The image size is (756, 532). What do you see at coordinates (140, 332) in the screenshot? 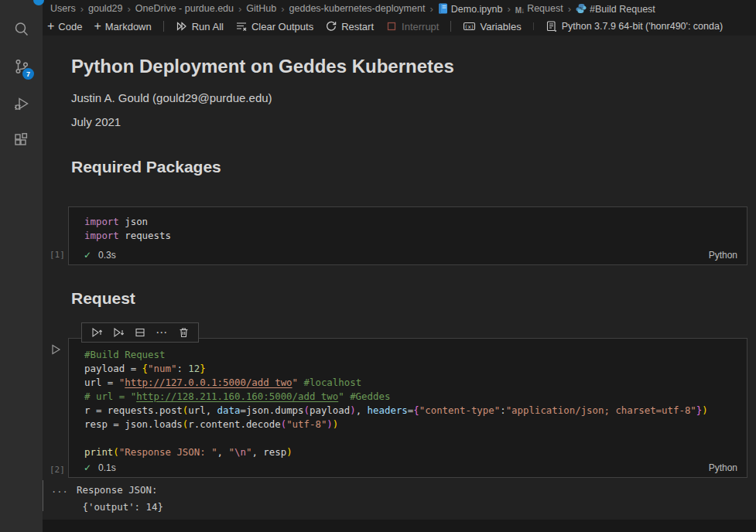
I see `split-cell-button` at bounding box center [140, 332].